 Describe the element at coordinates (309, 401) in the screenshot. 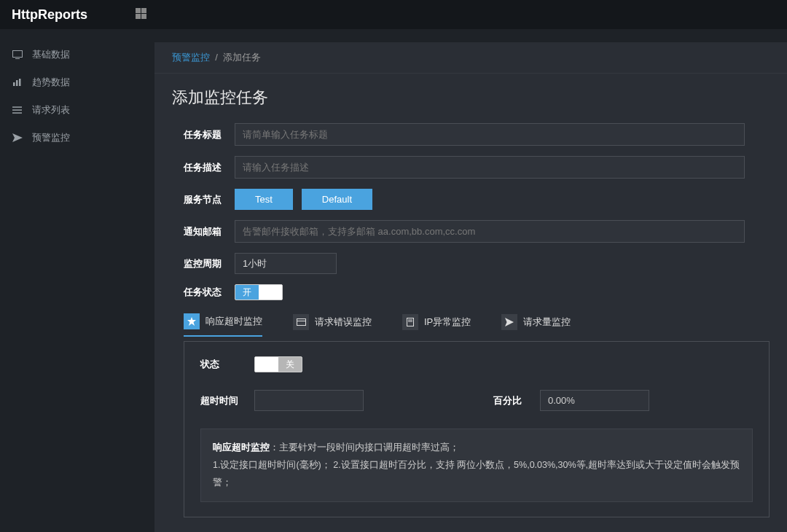

I see `input-timeout` at that location.